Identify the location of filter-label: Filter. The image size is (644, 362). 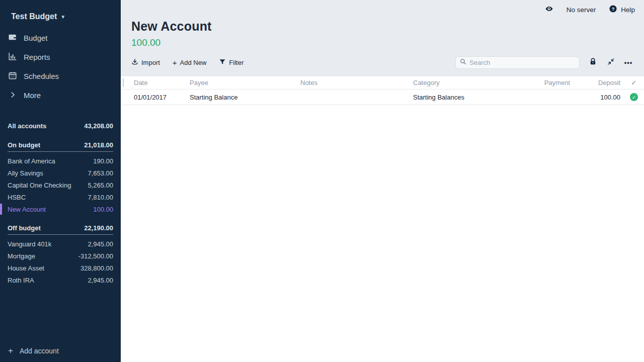
(236, 62).